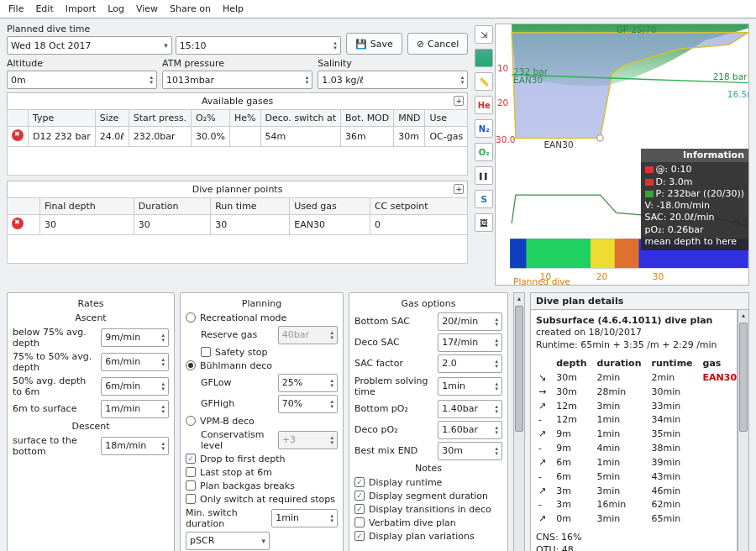 Image resolution: width=756 pixels, height=551 pixels. What do you see at coordinates (624, 321) in the screenshot?
I see `details-heading: Subsurface (4.6.4.1011) dive plan` at bounding box center [624, 321].